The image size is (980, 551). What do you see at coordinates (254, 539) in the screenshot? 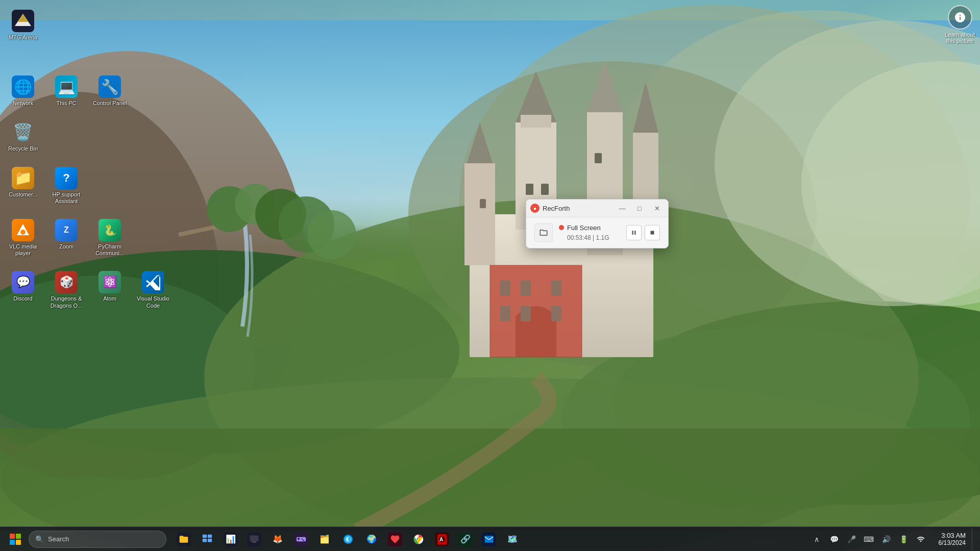
I see `app2-taskbar-icon` at bounding box center [254, 539].